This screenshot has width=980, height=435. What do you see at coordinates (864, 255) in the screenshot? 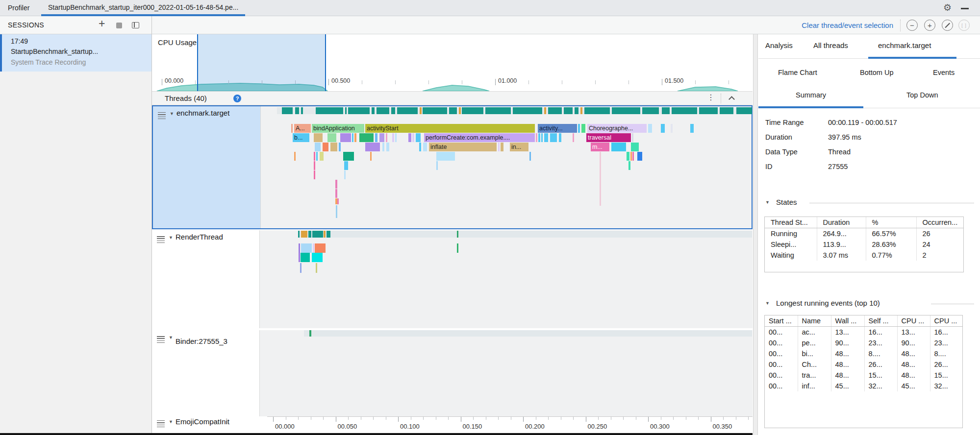
I see `table-row: Waiting3.07 ms0.77%2` at bounding box center [864, 255].